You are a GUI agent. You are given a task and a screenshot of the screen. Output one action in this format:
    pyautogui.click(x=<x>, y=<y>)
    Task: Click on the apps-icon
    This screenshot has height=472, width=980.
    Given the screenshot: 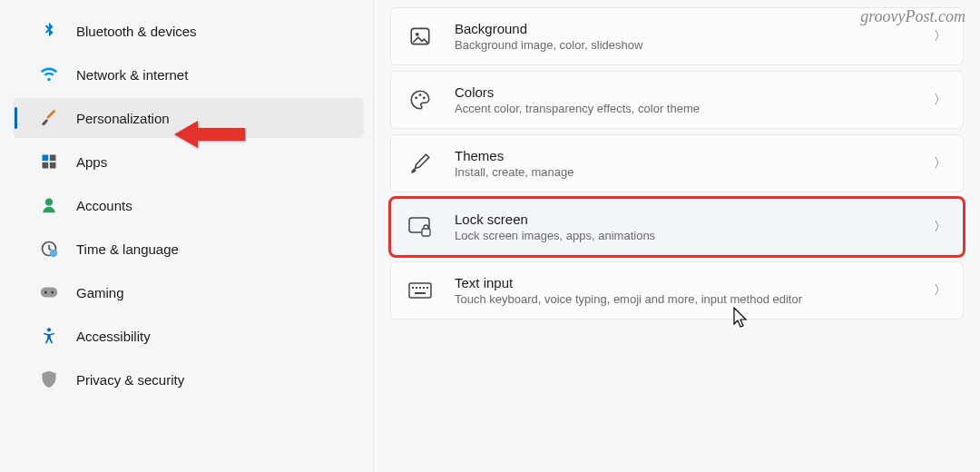 What is the action you would take?
    pyautogui.click(x=49, y=162)
    